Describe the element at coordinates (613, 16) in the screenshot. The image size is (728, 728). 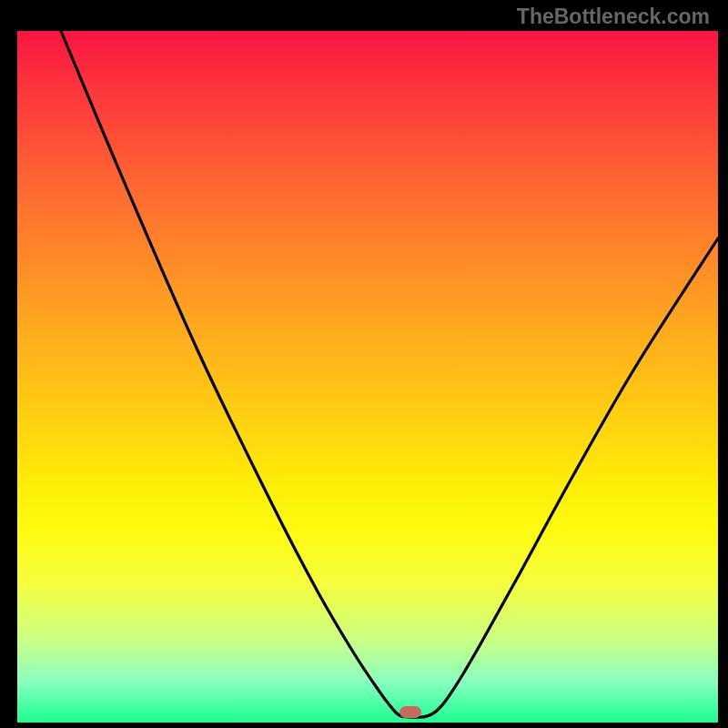
I see `watermark-text: TheBottleneck.com` at that location.